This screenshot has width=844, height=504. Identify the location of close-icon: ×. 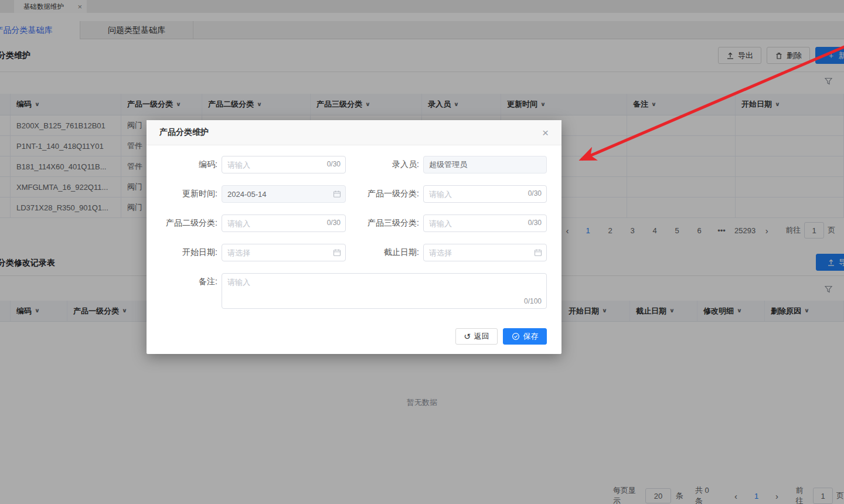
(545, 132).